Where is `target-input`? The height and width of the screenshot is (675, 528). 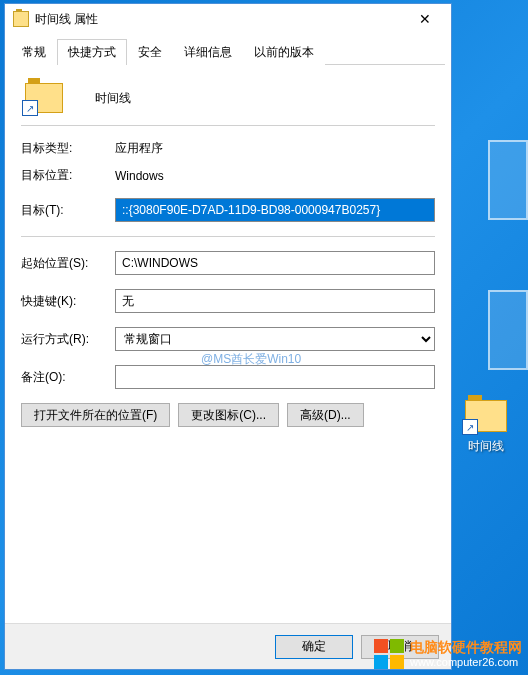 target-input is located at coordinates (275, 210).